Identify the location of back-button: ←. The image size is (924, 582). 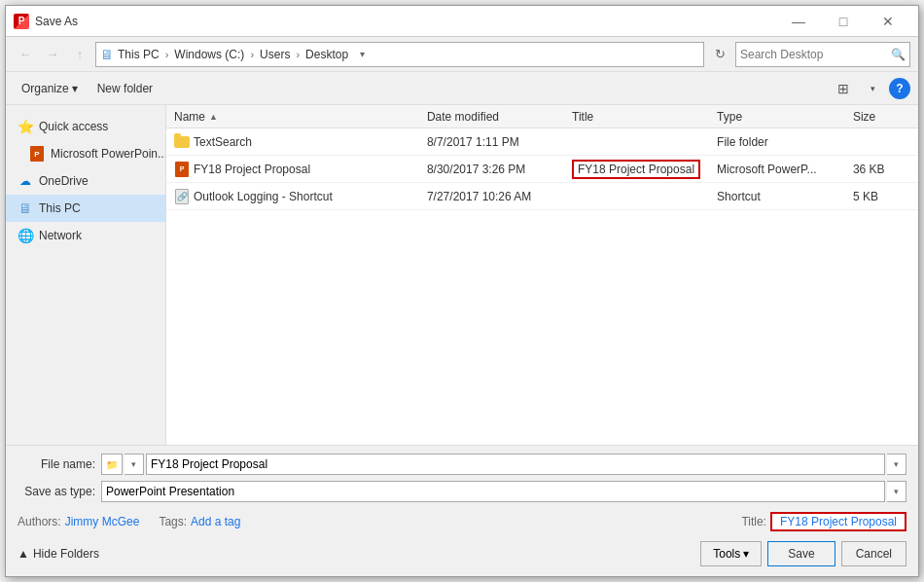
(25, 55).